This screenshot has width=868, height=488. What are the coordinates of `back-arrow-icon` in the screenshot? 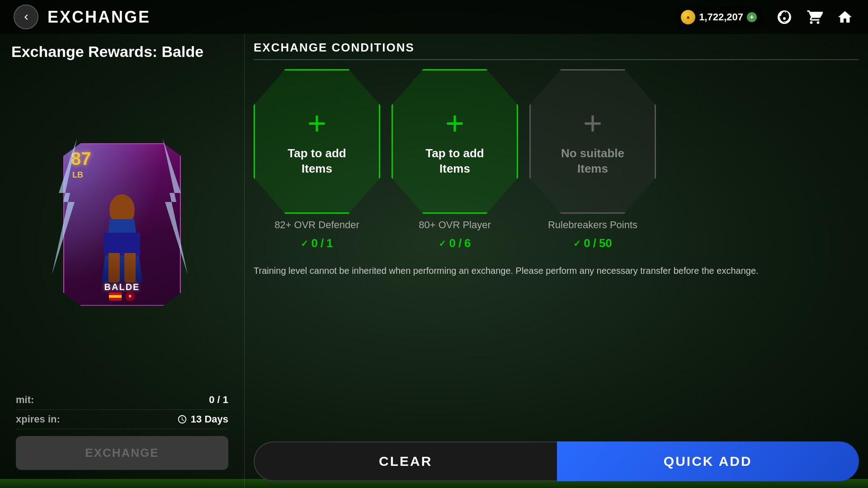 It's located at (26, 17).